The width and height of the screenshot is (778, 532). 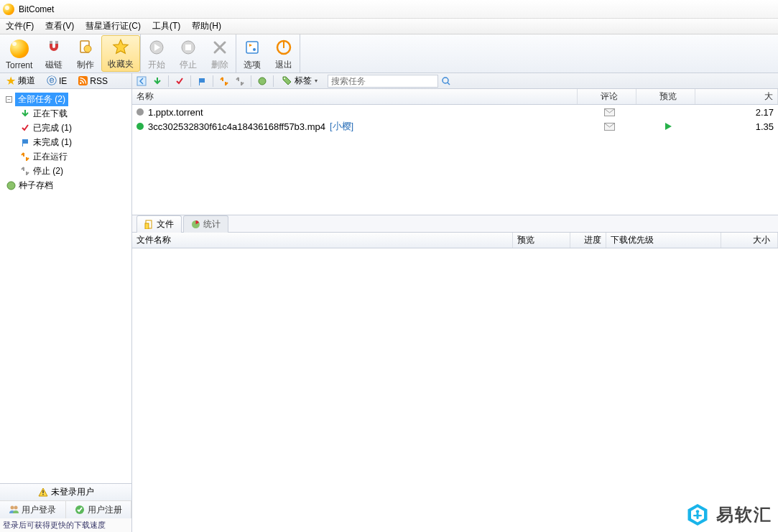 I want to click on star-icon: ★, so click(x=11, y=80).